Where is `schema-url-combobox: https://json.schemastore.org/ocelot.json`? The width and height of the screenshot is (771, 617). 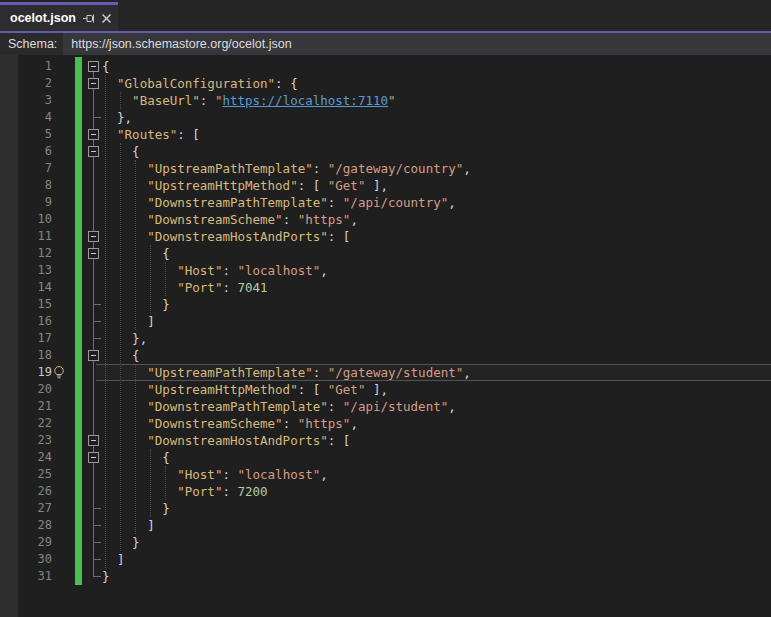 schema-url-combobox: https://json.schemastore.org/ocelot.json is located at coordinates (417, 44).